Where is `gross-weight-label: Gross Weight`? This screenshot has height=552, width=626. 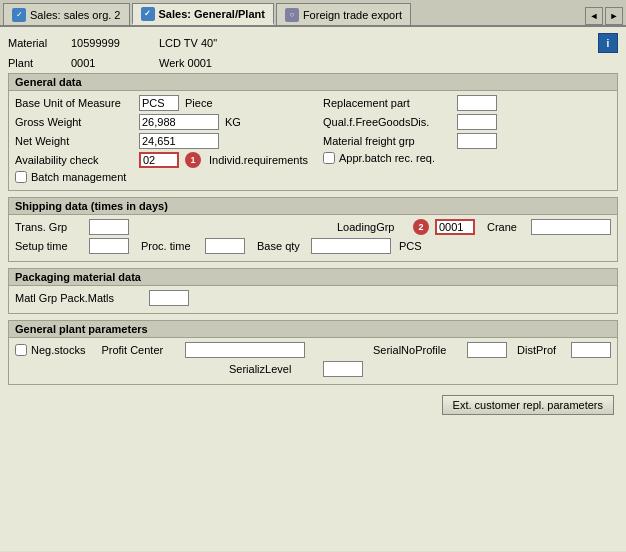
gross-weight-label: Gross Weight is located at coordinates (75, 122).